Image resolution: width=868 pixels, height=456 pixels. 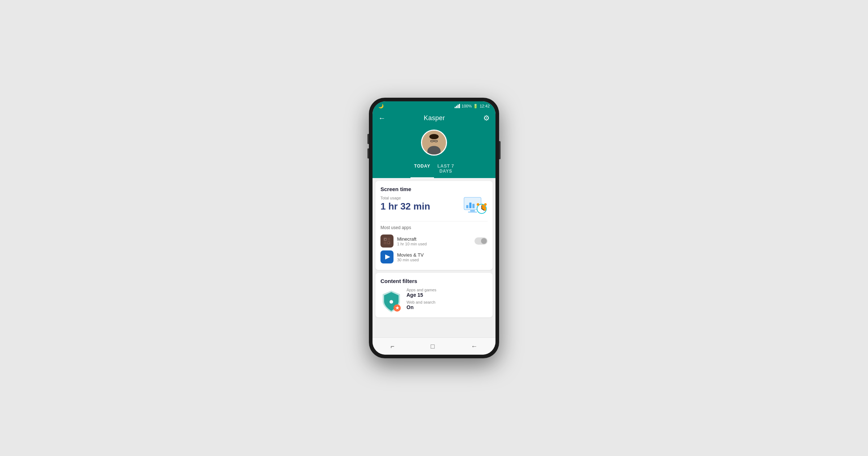 I want to click on screen-time-card: Screen time Total usage 1 hr 32 min, so click(x=434, y=225).